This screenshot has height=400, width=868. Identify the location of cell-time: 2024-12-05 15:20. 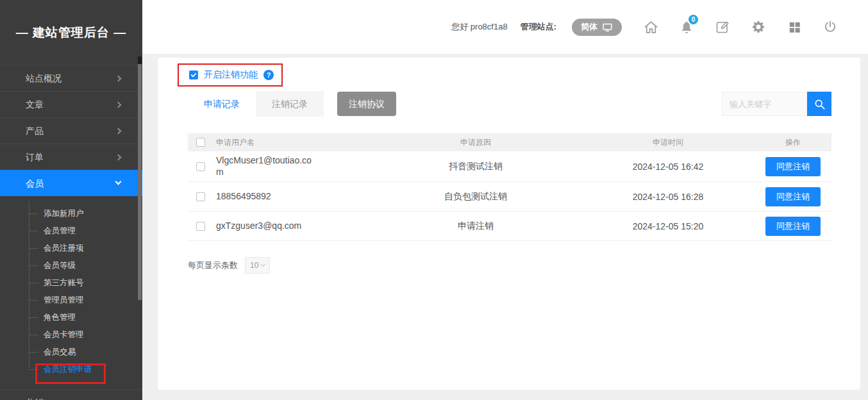
(668, 226).